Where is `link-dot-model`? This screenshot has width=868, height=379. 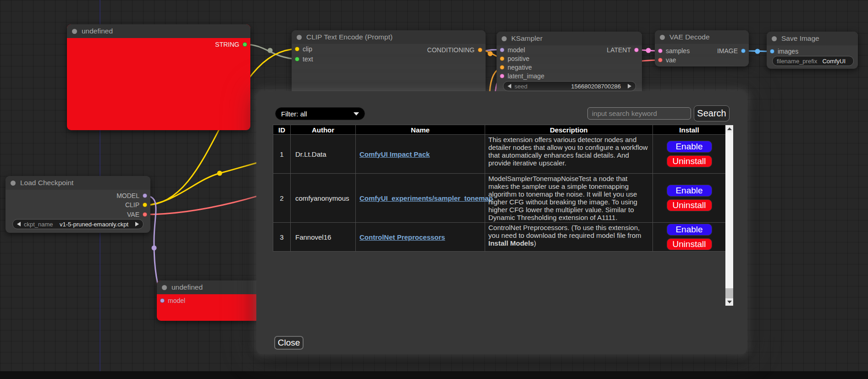 link-dot-model is located at coordinates (154, 248).